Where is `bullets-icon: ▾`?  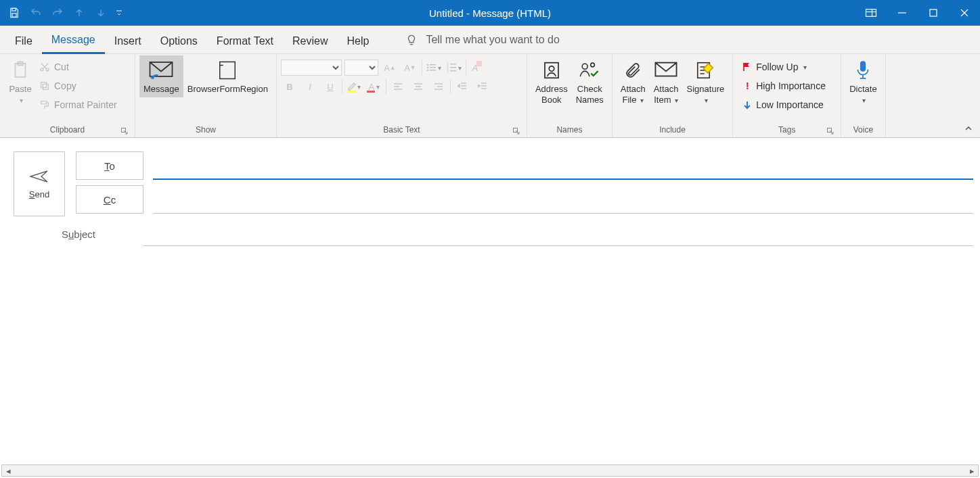
bullets-icon: ▾ is located at coordinates (434, 68).